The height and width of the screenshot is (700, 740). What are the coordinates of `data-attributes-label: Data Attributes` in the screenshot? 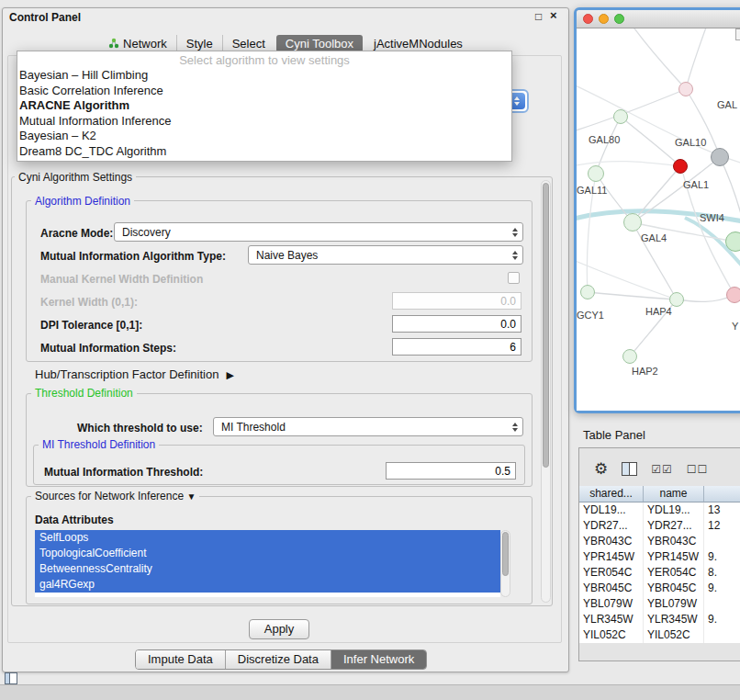 It's located at (74, 520).